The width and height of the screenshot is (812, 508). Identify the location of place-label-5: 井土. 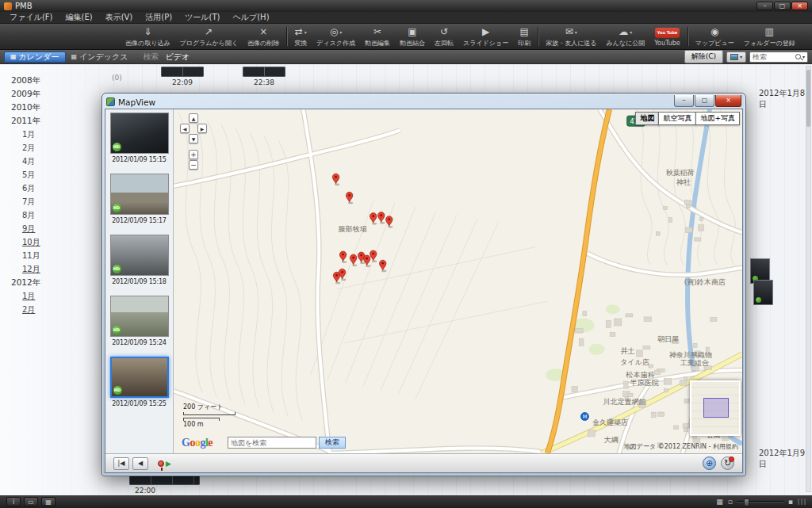
(628, 351).